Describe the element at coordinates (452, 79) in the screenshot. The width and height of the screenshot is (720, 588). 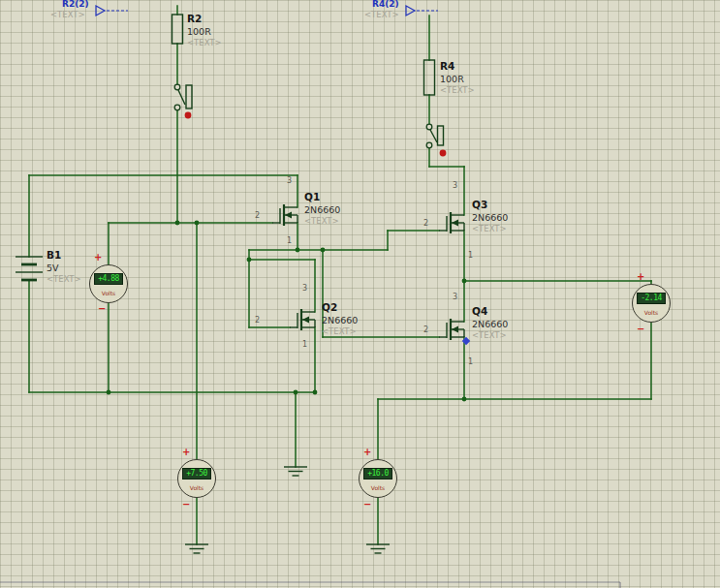
I see `r4-value: 100R` at that location.